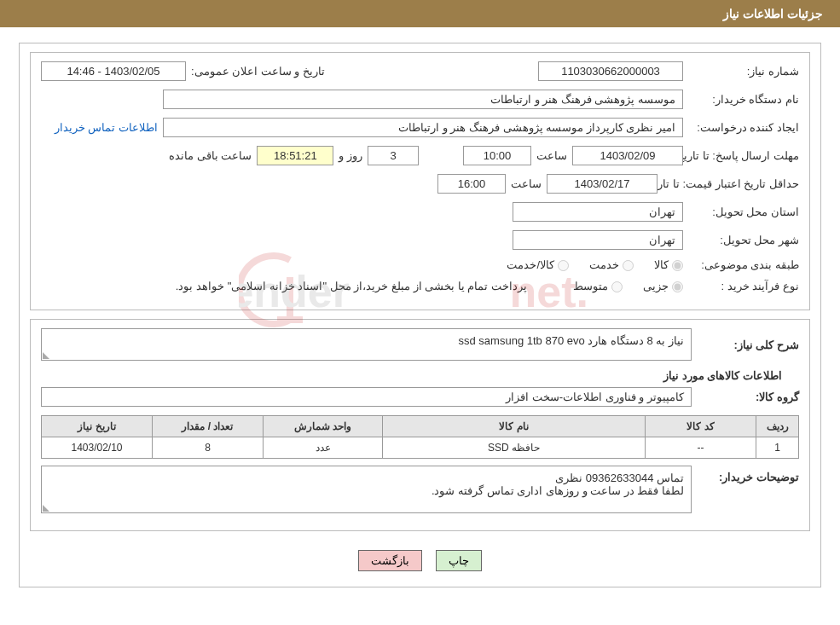 Image resolution: width=840 pixels, height=625 pixels. Describe the element at coordinates (367, 397) in the screenshot. I see `group-value: کامپیوتر و فناوری اطلاعات-سخت افزار` at that location.